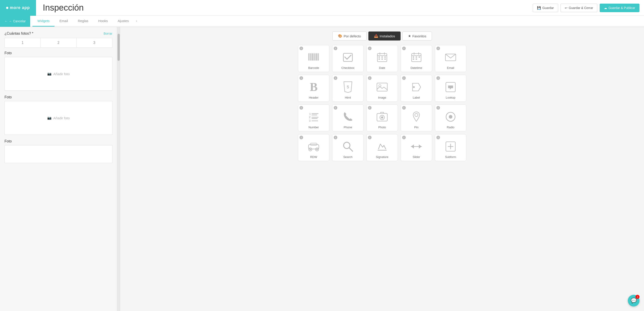 Image resolution: width=644 pixels, height=311 pixels. What do you see at coordinates (370, 137) in the screenshot?
I see `info-dot-signature: i` at bounding box center [370, 137].